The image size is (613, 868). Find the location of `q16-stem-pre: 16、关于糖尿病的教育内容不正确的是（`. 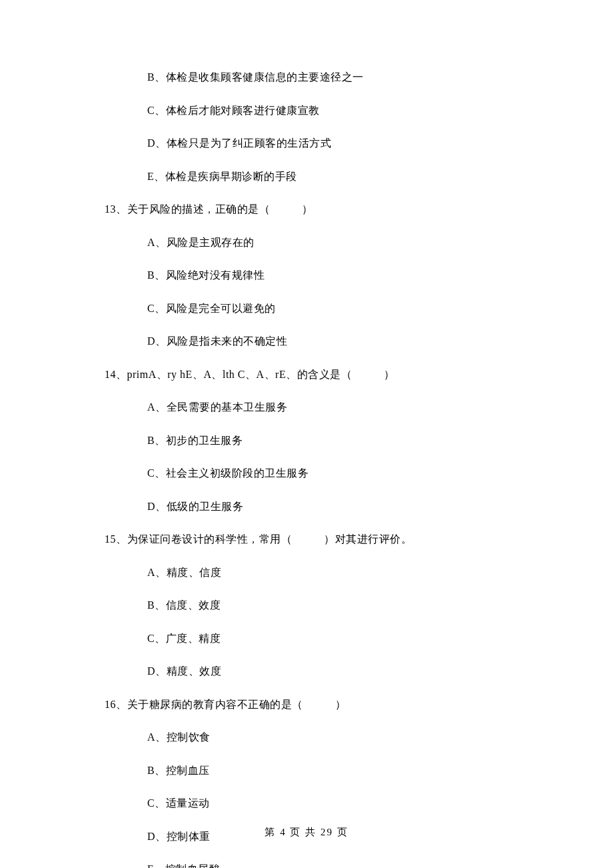

q16-stem-pre: 16、关于糖尿病的教育内容不正确的是（ is located at coordinates (204, 704).